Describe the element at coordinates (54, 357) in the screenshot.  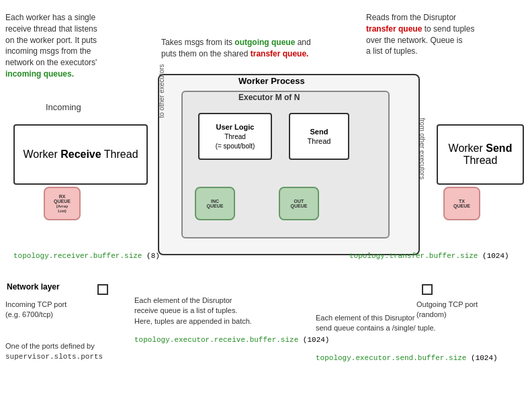
I see `supervisor-slots-text: supervisor.slots.ports` at that location.